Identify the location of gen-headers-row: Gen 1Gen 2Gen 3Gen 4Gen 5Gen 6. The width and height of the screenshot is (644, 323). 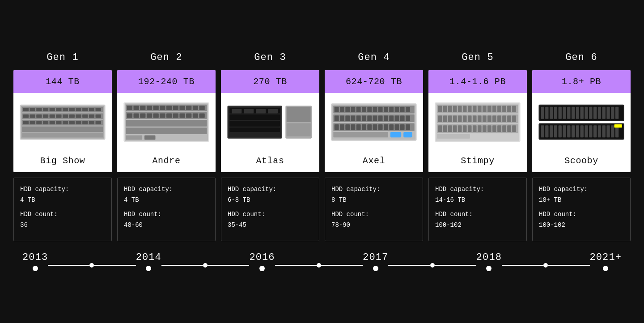
(322, 57).